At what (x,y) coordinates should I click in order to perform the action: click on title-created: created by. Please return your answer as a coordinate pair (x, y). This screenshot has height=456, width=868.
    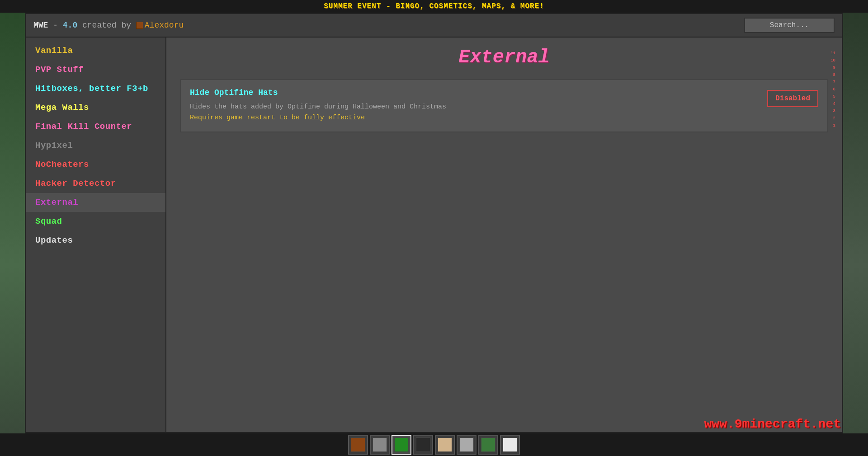
    Looking at the image, I should click on (107, 25).